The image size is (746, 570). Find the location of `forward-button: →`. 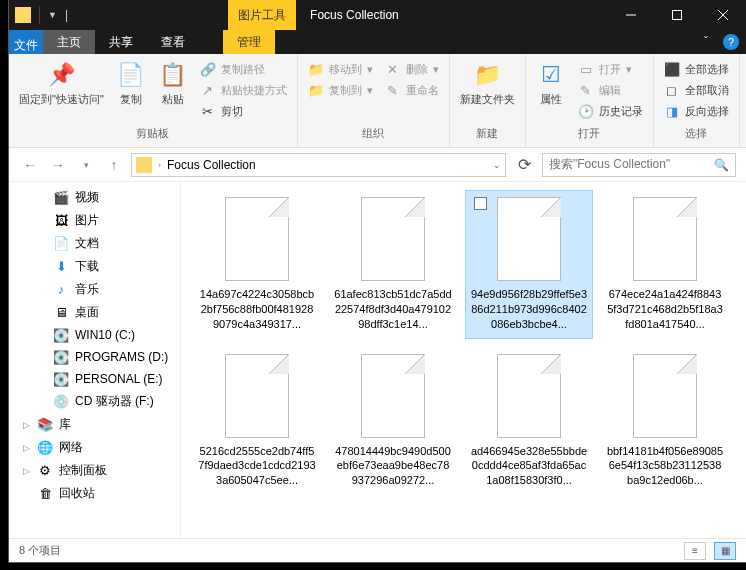

forward-button: → is located at coordinates (58, 165).